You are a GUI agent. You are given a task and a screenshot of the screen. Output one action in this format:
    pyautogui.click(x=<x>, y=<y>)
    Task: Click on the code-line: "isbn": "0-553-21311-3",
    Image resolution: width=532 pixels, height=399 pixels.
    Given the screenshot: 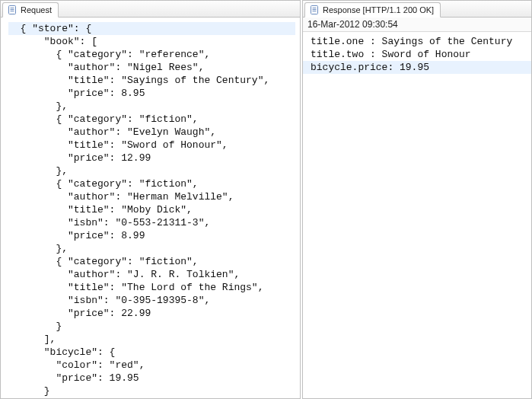 What is the action you would take?
    pyautogui.click(x=152, y=222)
    